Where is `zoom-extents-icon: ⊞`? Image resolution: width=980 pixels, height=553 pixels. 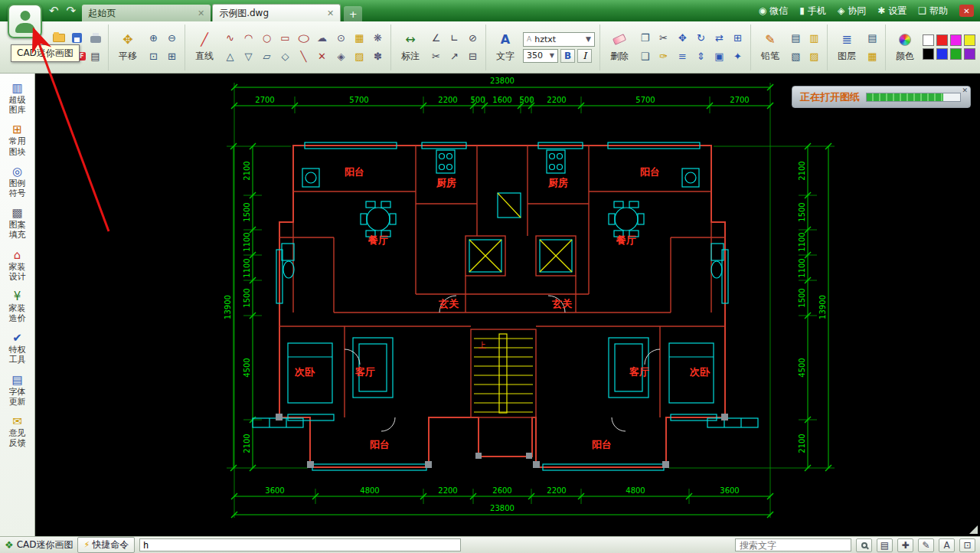 zoom-extents-icon: ⊞ is located at coordinates (172, 57).